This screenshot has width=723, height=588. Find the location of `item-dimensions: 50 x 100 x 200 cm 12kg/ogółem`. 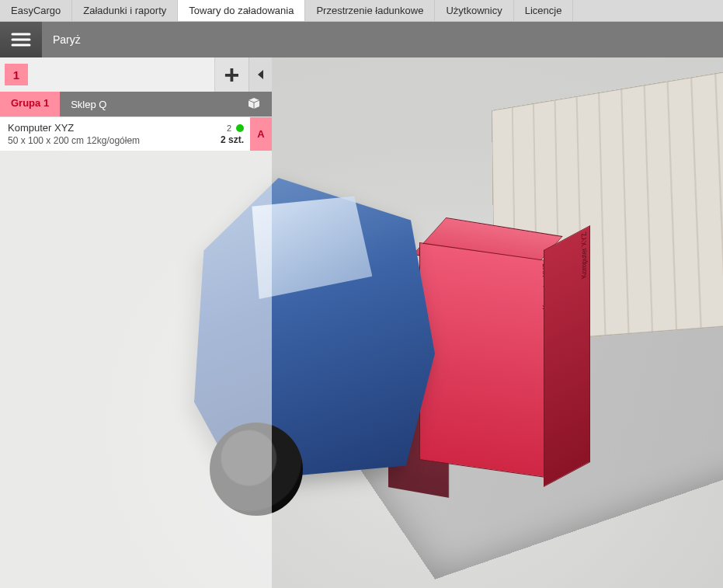

item-dimensions: 50 x 100 x 200 cm 12kg/ogółem is located at coordinates (110, 141).